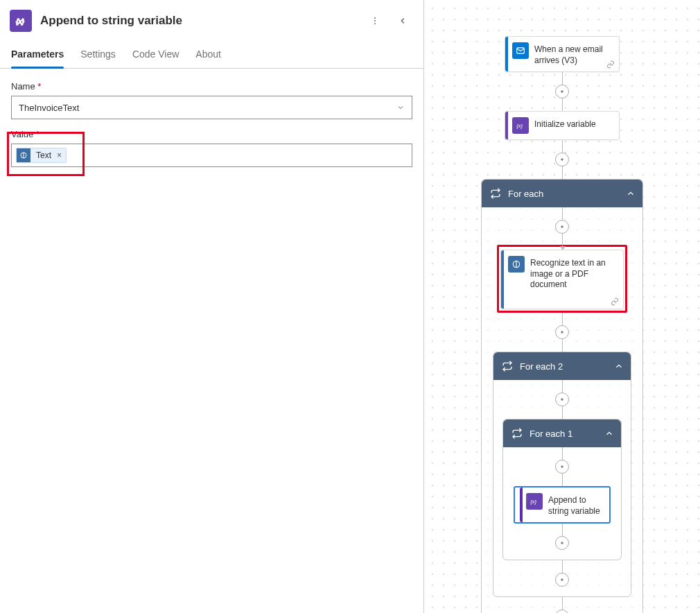  What do you see at coordinates (562, 474) in the screenshot?
I see `foreach2-container: For each 2 For each 1` at bounding box center [562, 474].